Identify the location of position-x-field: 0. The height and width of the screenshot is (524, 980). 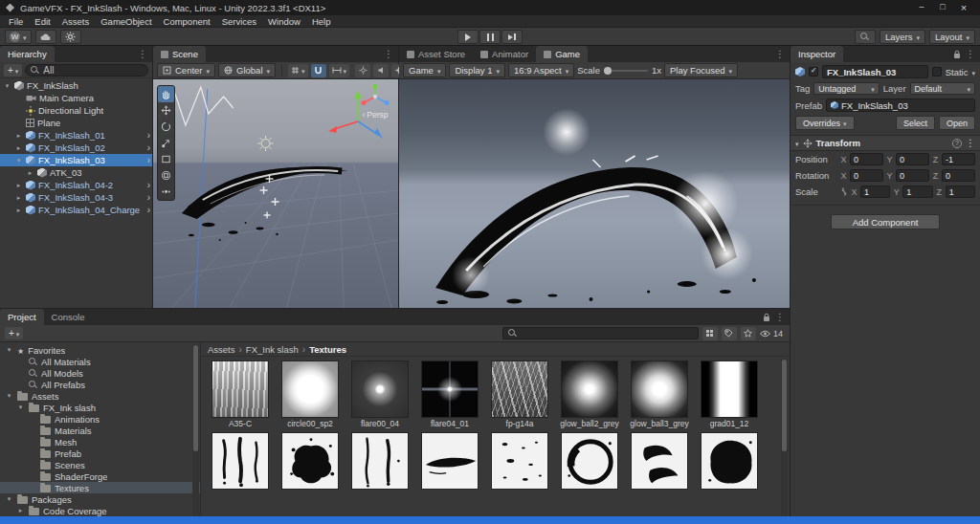
(867, 159).